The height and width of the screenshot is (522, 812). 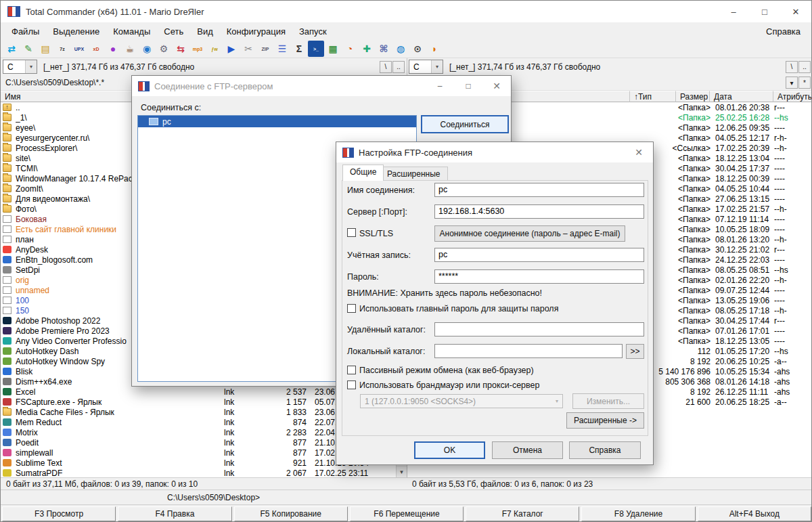 What do you see at coordinates (45, 49) in the screenshot?
I see `toolbar-grid-icon: ▤` at bounding box center [45, 49].